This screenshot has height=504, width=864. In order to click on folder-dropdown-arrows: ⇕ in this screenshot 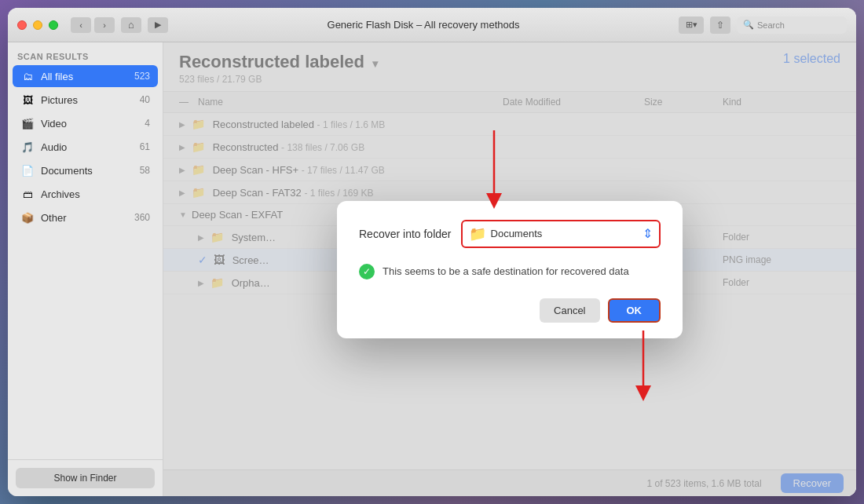, I will do `click(647, 234)`.